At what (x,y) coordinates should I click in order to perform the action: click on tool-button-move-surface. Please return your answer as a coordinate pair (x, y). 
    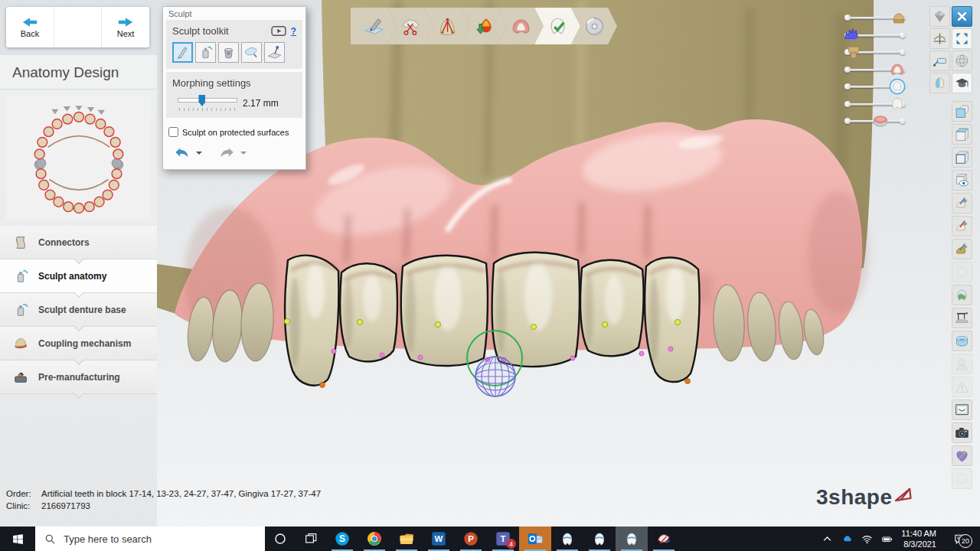
    Looking at the image, I should click on (274, 52).